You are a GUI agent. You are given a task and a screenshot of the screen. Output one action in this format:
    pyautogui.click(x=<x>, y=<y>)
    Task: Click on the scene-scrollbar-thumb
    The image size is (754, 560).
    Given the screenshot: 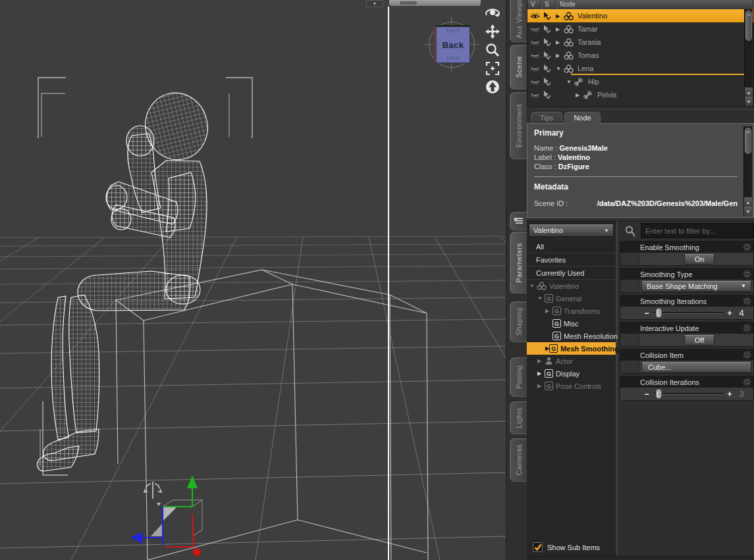 What is the action you would take?
    pyautogui.click(x=749, y=26)
    